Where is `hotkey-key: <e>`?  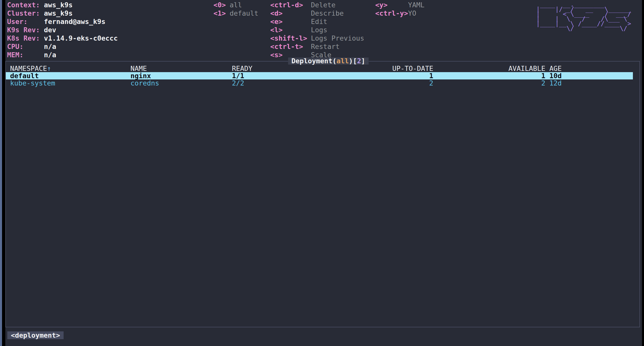
hotkey-key: <e> is located at coordinates (291, 22).